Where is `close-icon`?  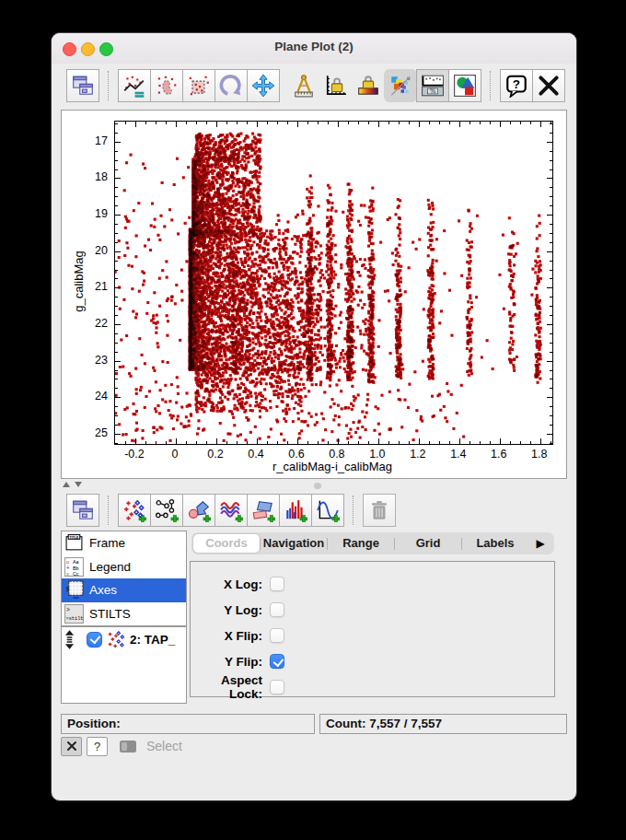 close-icon is located at coordinates (549, 86).